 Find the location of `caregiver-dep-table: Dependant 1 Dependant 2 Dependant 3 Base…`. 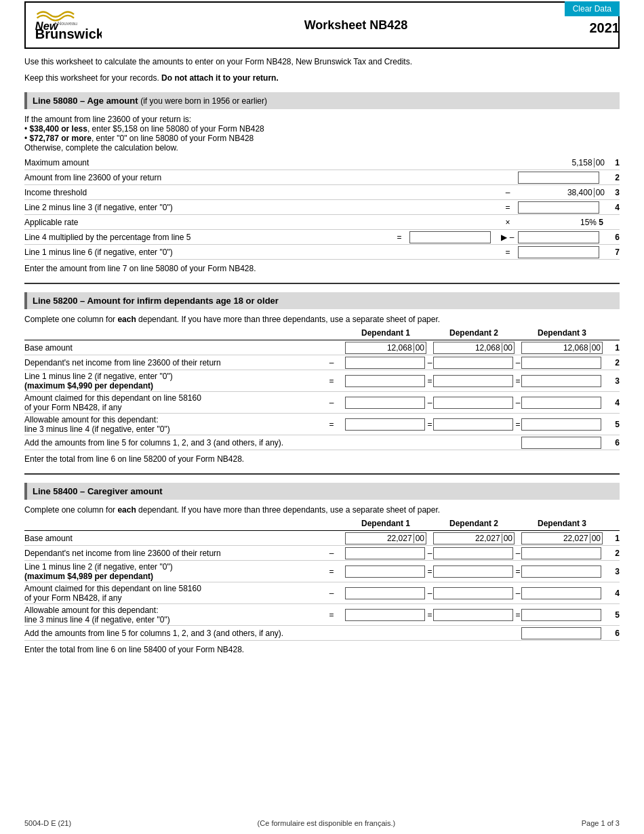

caregiver-dep-table: Dependant 1 Dependant 2 Dependant 3 Base… is located at coordinates (322, 580).